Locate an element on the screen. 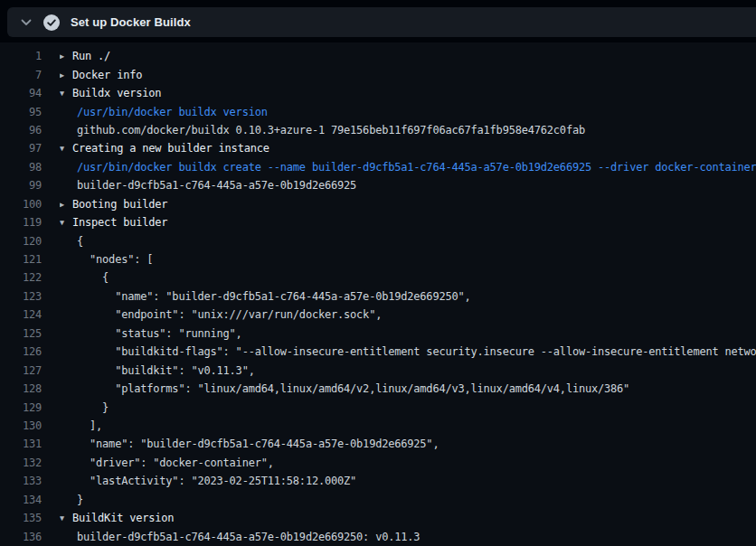  log-line: 122 { is located at coordinates (378, 278).